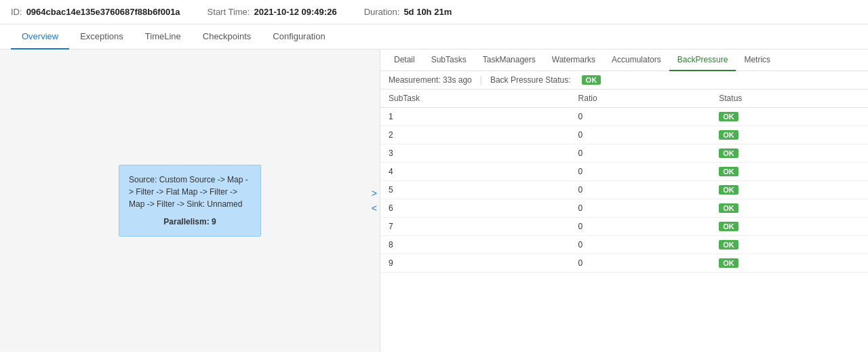 Image resolution: width=868 pixels, height=358 pixels. I want to click on table-row: 9 0 OK, so click(624, 263).